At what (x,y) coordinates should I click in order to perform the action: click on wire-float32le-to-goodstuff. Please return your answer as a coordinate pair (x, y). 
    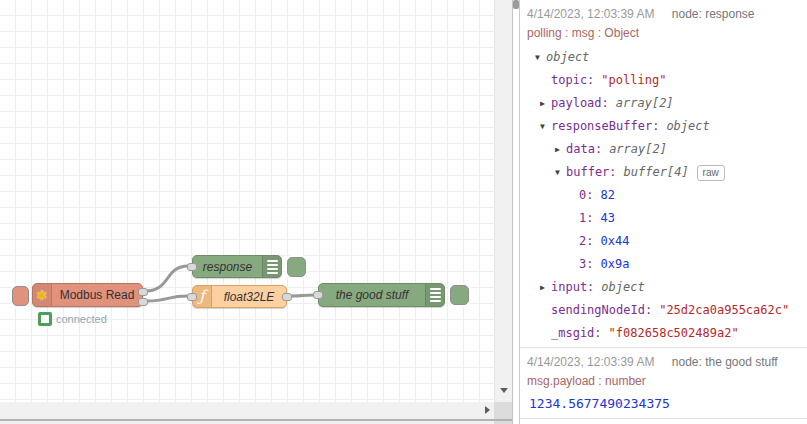
    Looking at the image, I should click on (303, 296).